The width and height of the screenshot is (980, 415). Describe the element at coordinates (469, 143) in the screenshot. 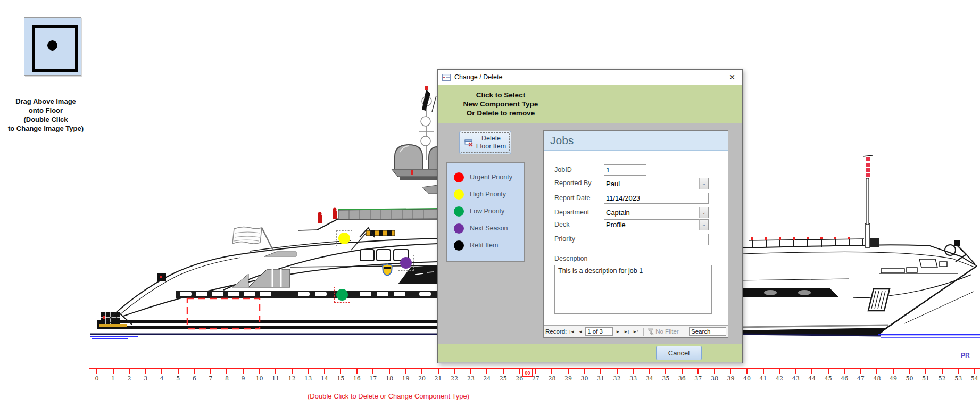

I see `delete-icon` at that location.